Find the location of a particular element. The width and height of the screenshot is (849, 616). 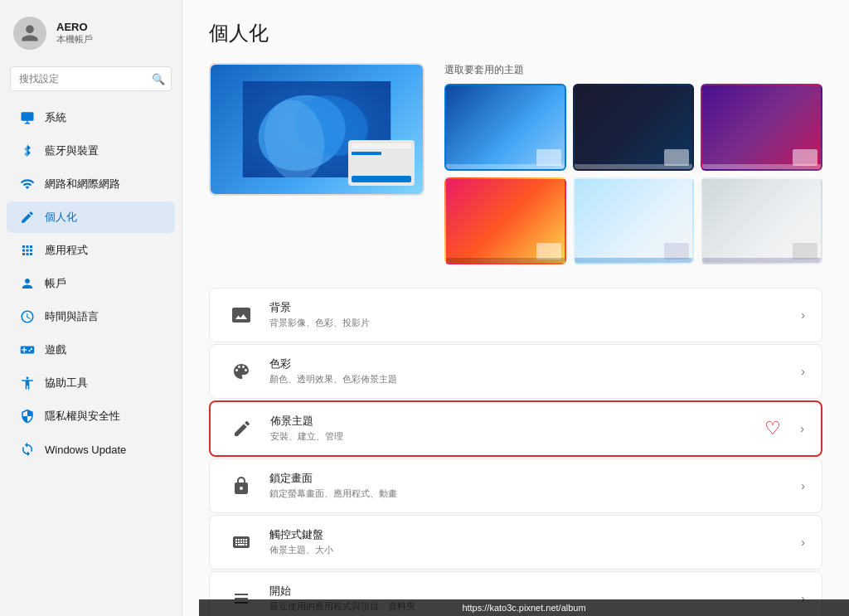

settings-item-themes: 佈景主題 安裝、建立、管理 ♡ › is located at coordinates (516, 429).